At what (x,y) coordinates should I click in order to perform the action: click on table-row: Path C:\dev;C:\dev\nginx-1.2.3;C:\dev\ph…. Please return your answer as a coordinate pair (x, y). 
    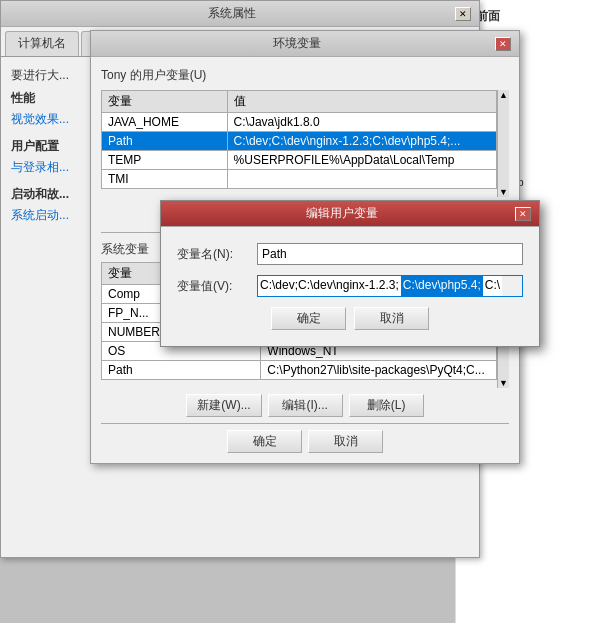
    Looking at the image, I should click on (300, 142).